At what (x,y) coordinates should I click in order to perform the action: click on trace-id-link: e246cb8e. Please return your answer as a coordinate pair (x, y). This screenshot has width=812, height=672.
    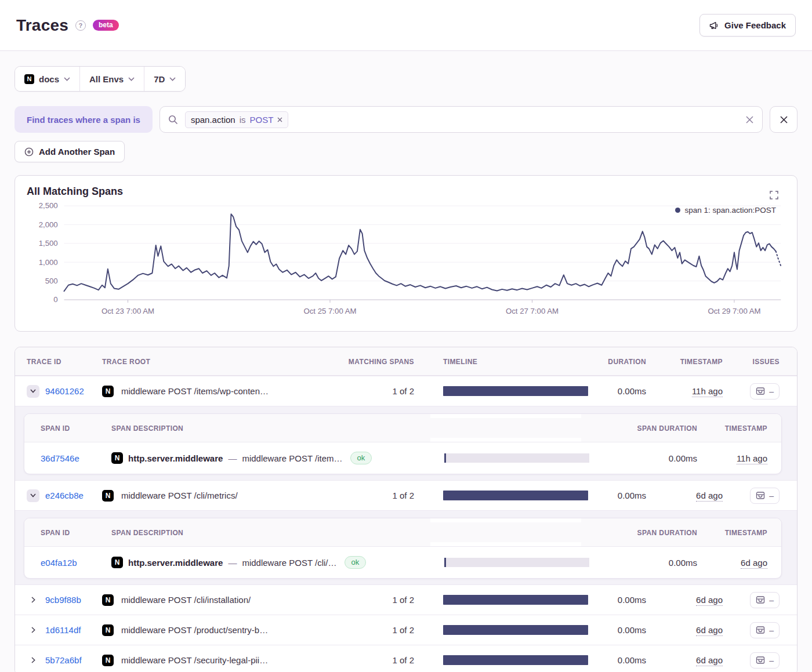
    Looking at the image, I should click on (64, 495).